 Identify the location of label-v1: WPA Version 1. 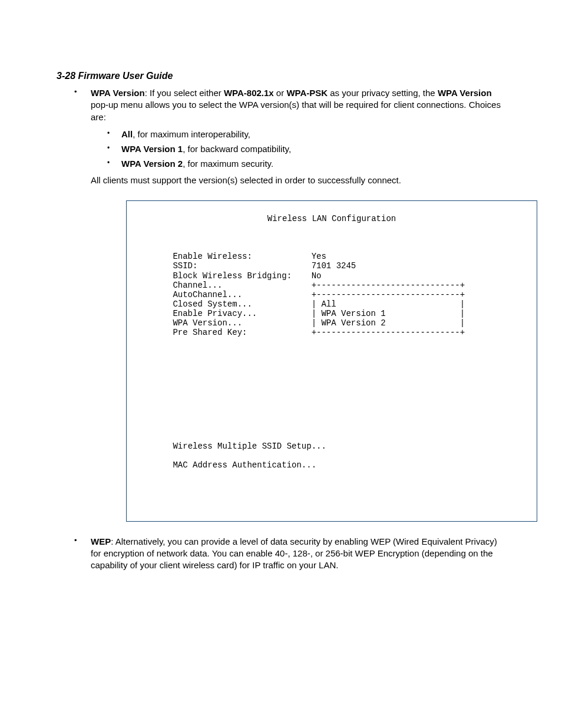
(152, 149).